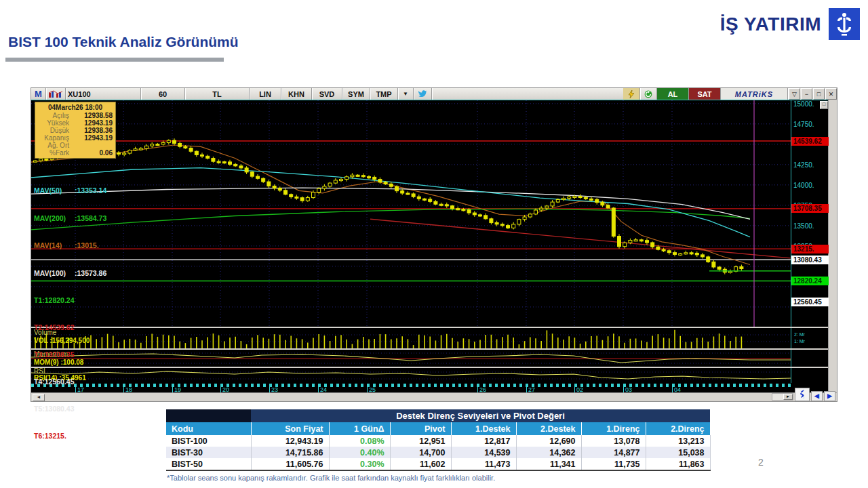 Image resolution: width=868 pixels, height=488 pixels. Describe the element at coordinates (613, 464) in the screenshot. I see `cell-direnc1: 11,735` at that location.